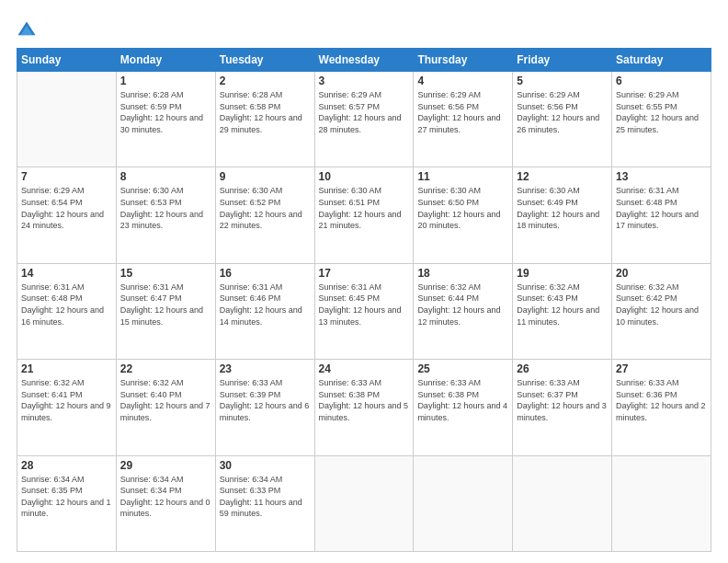 The height and width of the screenshot is (563, 728). Describe the element at coordinates (563, 61) in the screenshot. I see `day-header-friday: Friday` at that location.